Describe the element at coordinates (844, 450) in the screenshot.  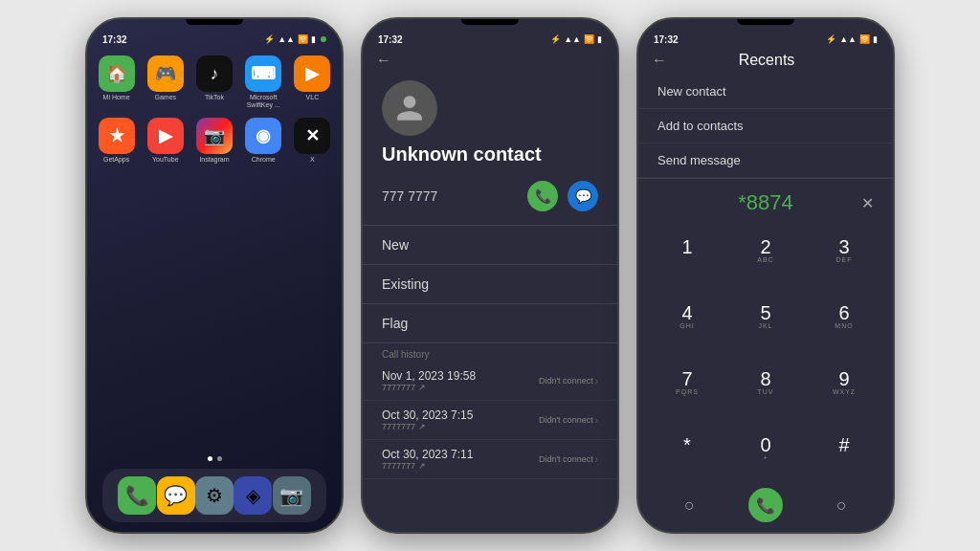
I see `dial-key-hash: #` at that location.